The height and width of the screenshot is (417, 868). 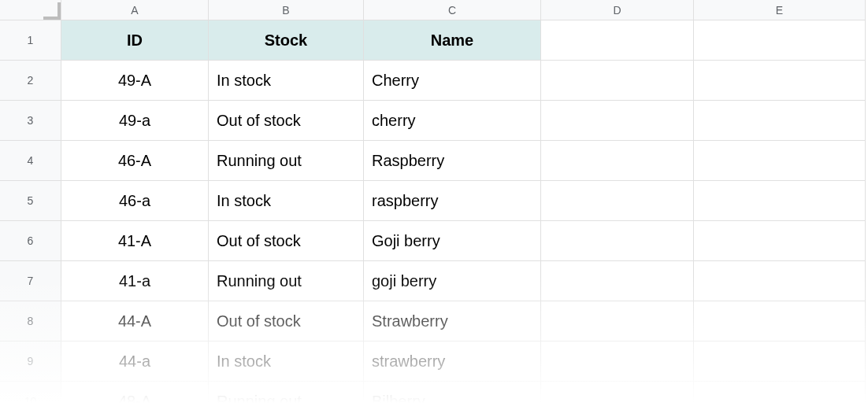 What do you see at coordinates (618, 161) in the screenshot?
I see `cell-D4` at bounding box center [618, 161].